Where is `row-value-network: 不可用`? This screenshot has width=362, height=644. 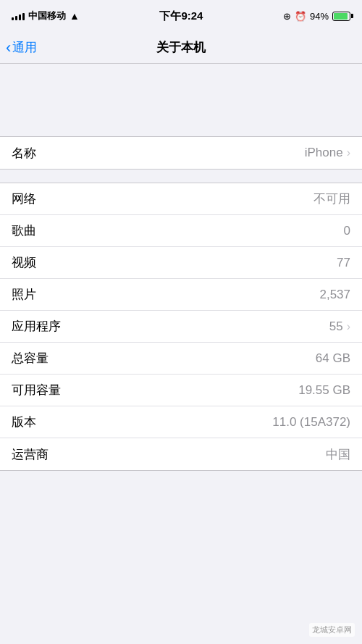
row-value-network: 不可用 is located at coordinates (332, 198).